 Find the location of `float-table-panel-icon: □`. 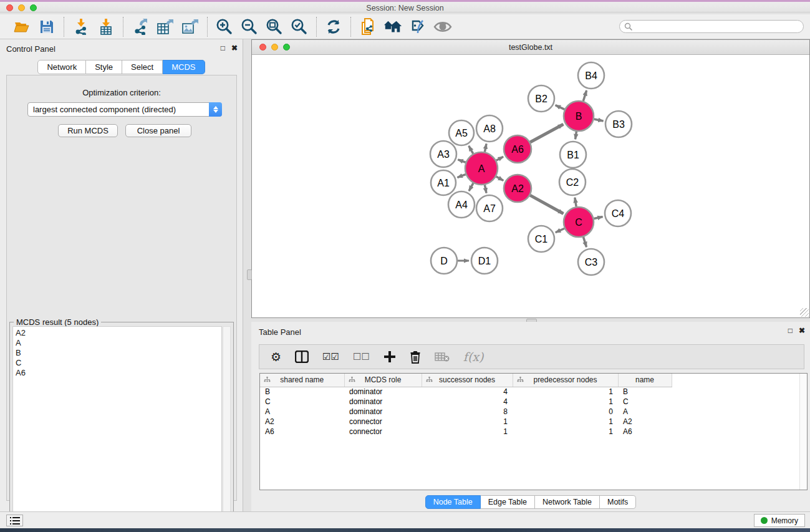

float-table-panel-icon: □ is located at coordinates (791, 331).